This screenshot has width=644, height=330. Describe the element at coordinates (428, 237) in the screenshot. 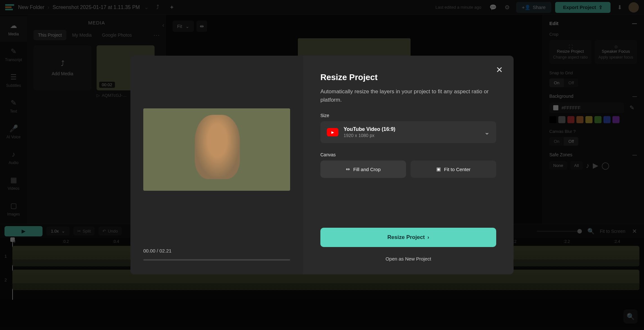

I see `chevron-right-icon: ›` at that location.